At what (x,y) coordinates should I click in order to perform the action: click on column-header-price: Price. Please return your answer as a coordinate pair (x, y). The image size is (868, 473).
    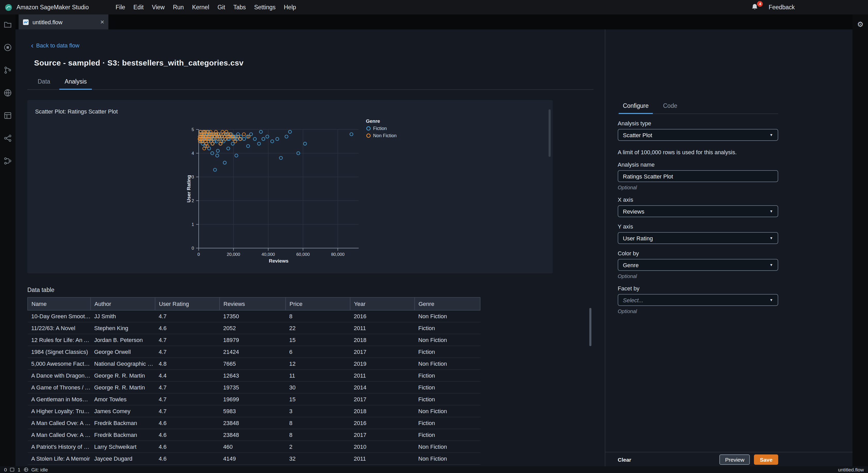
    Looking at the image, I should click on (318, 304).